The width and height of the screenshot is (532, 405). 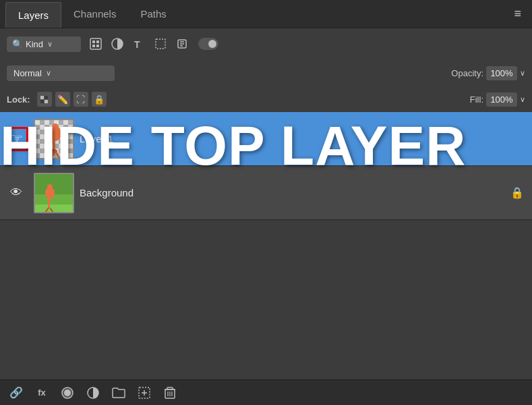 I want to click on blend-mode-dropdown: Normal ∨, so click(x=61, y=73).